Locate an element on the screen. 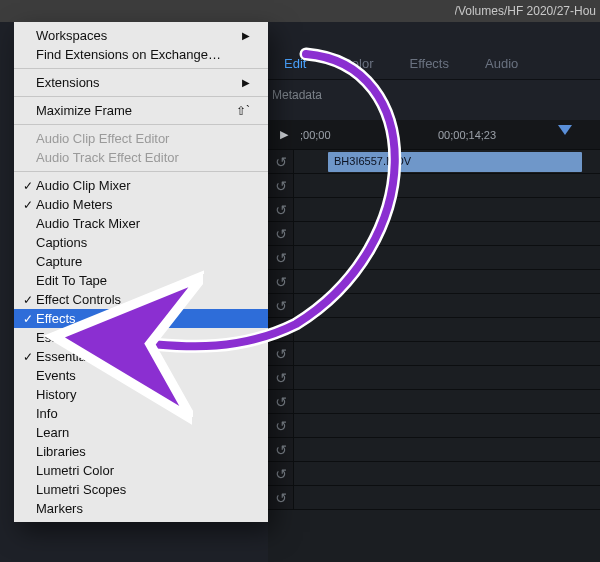 This screenshot has width=600, height=562. menu-learn: Learn is located at coordinates (141, 432).